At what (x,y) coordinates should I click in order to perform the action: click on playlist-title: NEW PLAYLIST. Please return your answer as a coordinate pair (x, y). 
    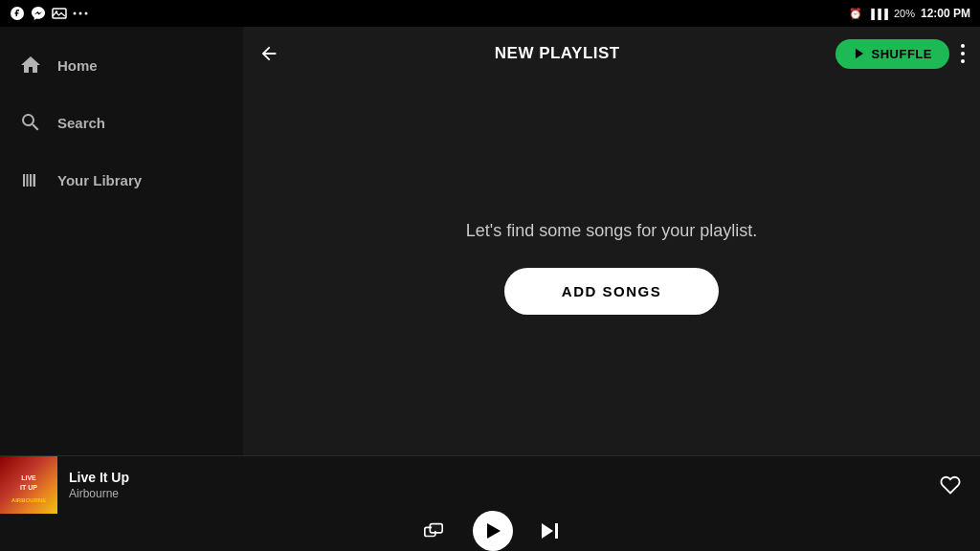
    Looking at the image, I should click on (557, 54).